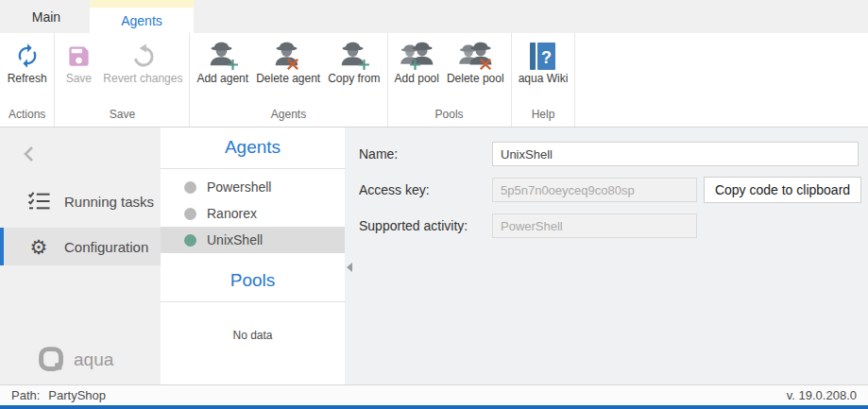 This screenshot has width=868, height=409. Describe the element at coordinates (450, 116) in the screenshot. I see `ribbon-group-label-pools: Pools` at that location.